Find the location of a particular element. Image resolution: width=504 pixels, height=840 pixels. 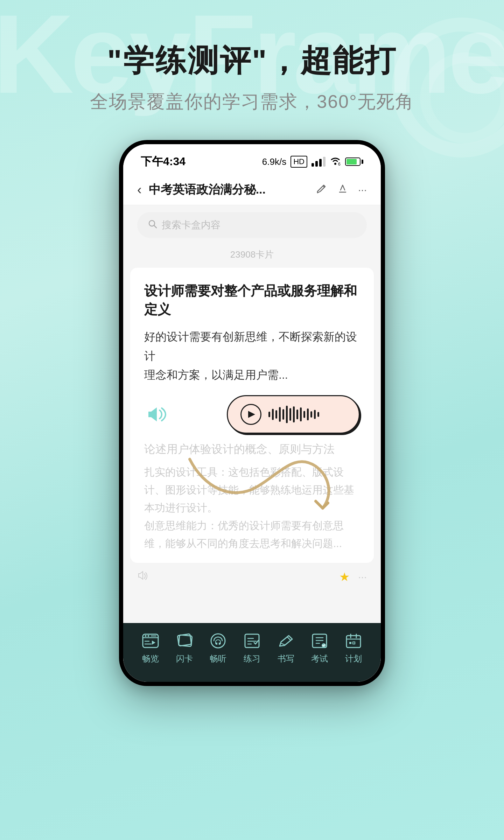

waveform-display is located at coordinates (294, 414).